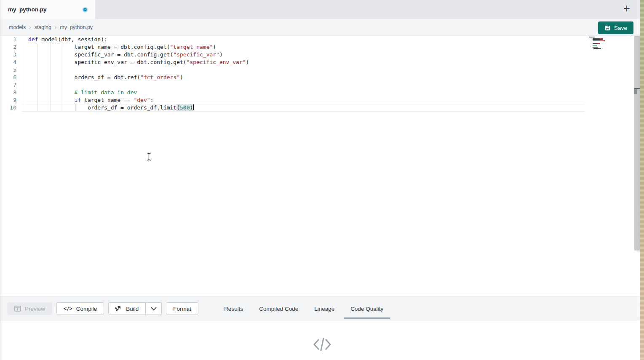  I want to click on text-ibeam-cursor, so click(149, 157).